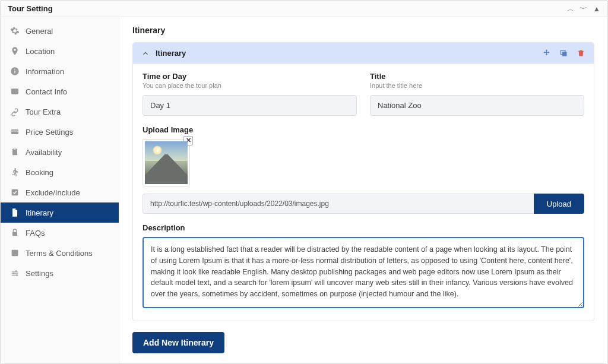 The height and width of the screenshot is (364, 608). Describe the element at coordinates (15, 132) in the screenshot. I see `credit-card-icon` at that location.